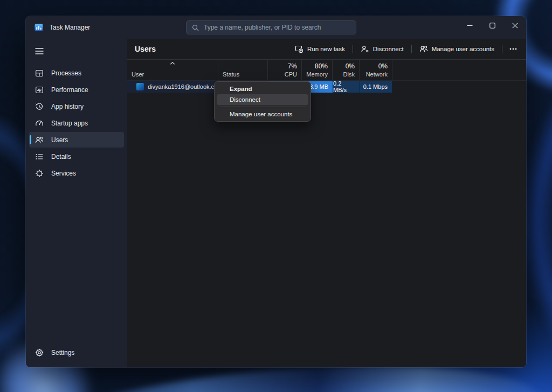  Describe the element at coordinates (172, 70) in the screenshot. I see `column-header-user: User` at that location.